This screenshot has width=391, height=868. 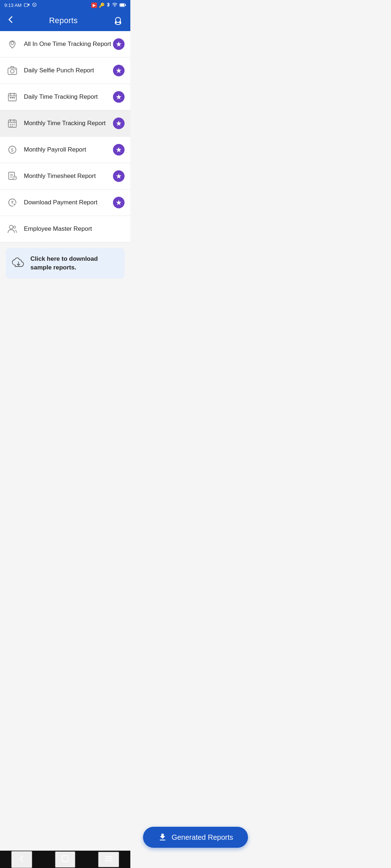 I want to click on download-cloud-icon, so click(x=18, y=263).